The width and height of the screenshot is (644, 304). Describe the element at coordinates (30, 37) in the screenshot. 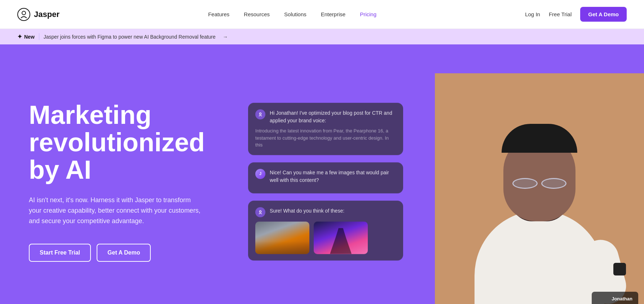

I see `badge-label: New` at that location.